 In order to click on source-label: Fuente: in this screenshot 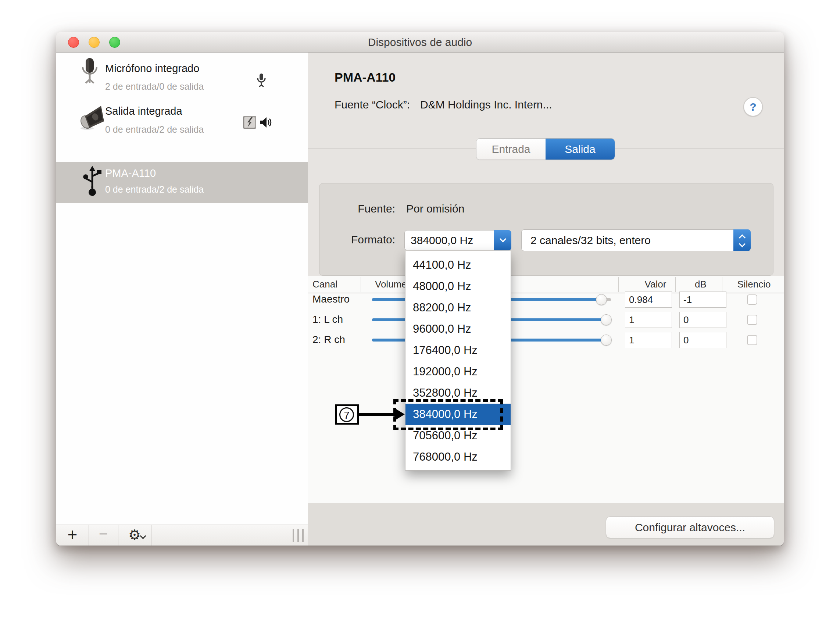, I will do `click(365, 209)`.